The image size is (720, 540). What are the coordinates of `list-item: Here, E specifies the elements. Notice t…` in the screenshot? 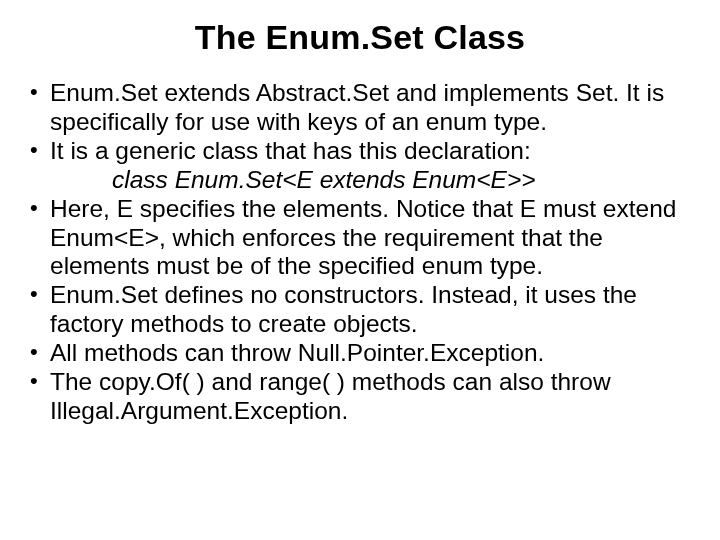 It's located at (360, 238).